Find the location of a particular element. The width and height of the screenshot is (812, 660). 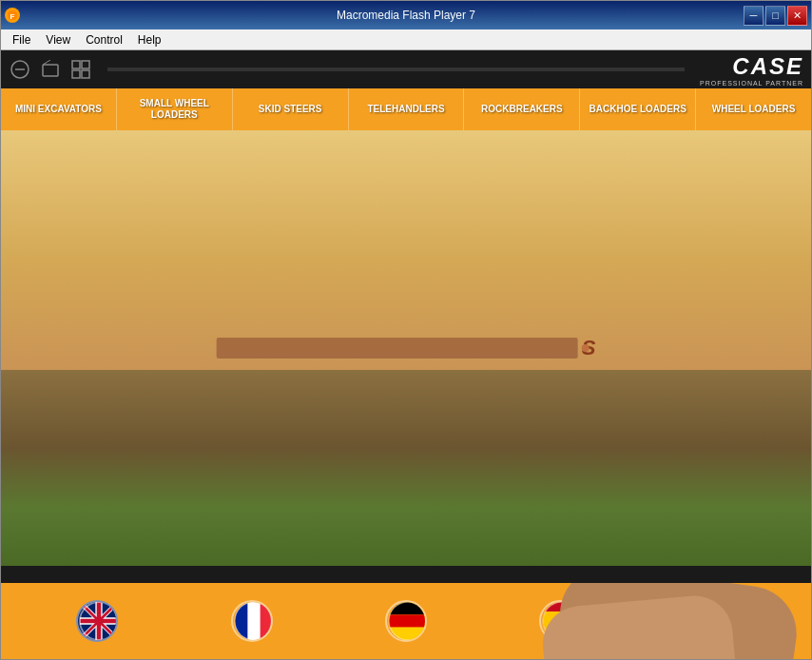

title-bar-left: F is located at coordinates (12, 15).